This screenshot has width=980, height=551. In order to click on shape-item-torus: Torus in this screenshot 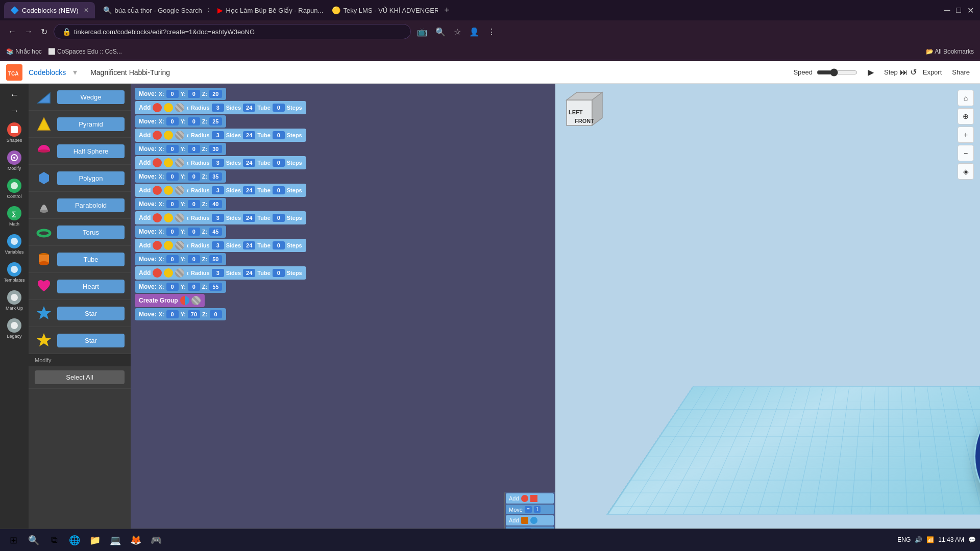, I will do `click(80, 233)`.